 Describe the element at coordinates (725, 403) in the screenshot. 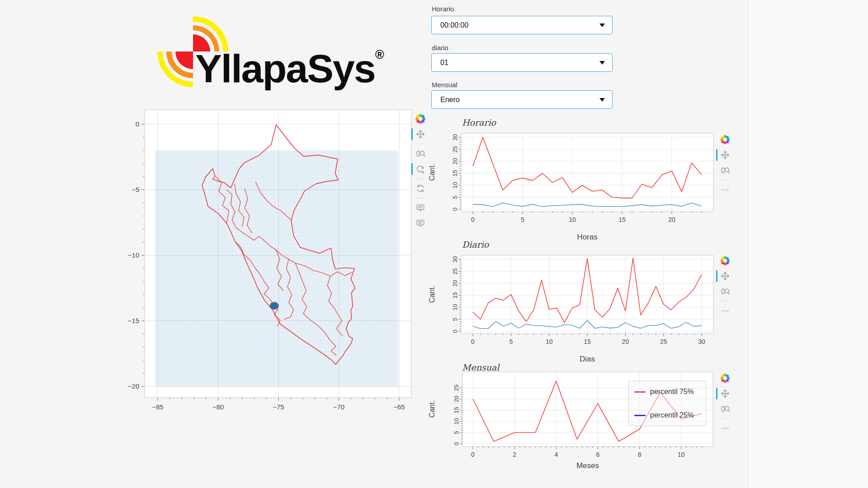

I see `mensual-chart-toolbar` at that location.